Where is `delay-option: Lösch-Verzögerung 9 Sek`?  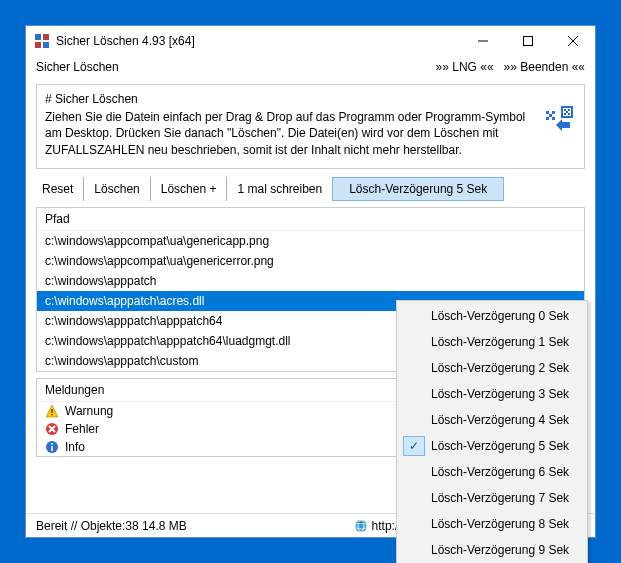
delay-option: Lösch-Verzögerung 9 Sek is located at coordinates (492, 550).